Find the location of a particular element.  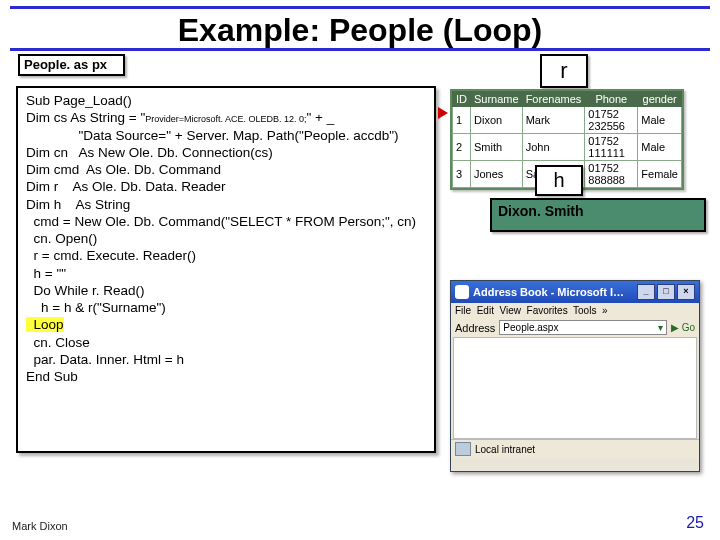

address-label: Address is located at coordinates (475, 328).